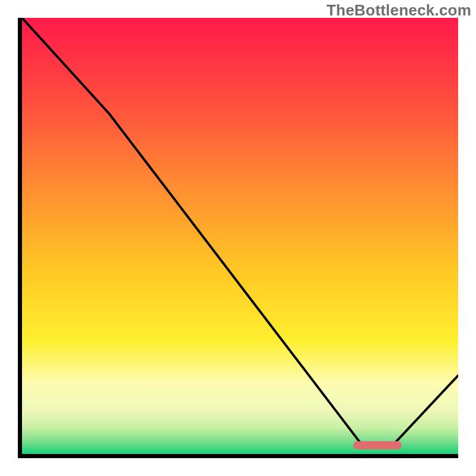  I want to click on watermark-text: TheBottleneck.com, so click(399, 11).